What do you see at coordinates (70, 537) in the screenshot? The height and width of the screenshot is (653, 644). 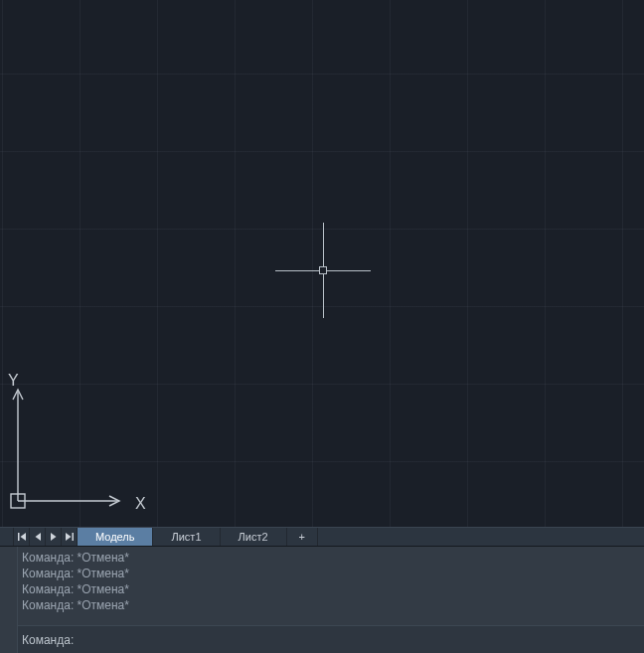 I see `tab-nav-last-button` at bounding box center [70, 537].